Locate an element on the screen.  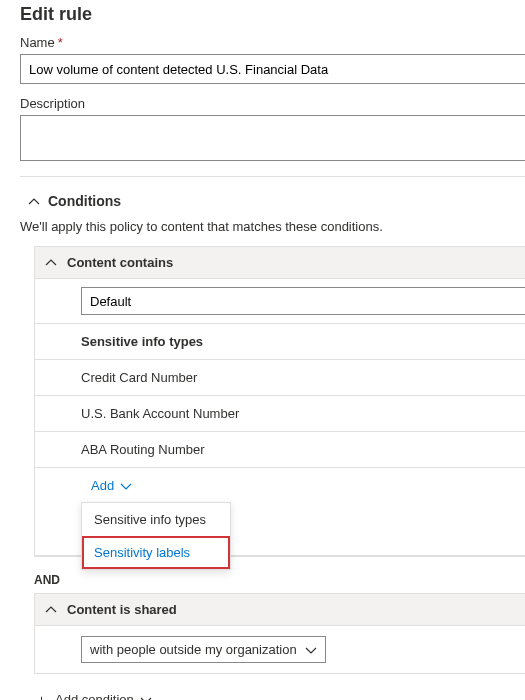
default-group-input is located at coordinates (303, 301).